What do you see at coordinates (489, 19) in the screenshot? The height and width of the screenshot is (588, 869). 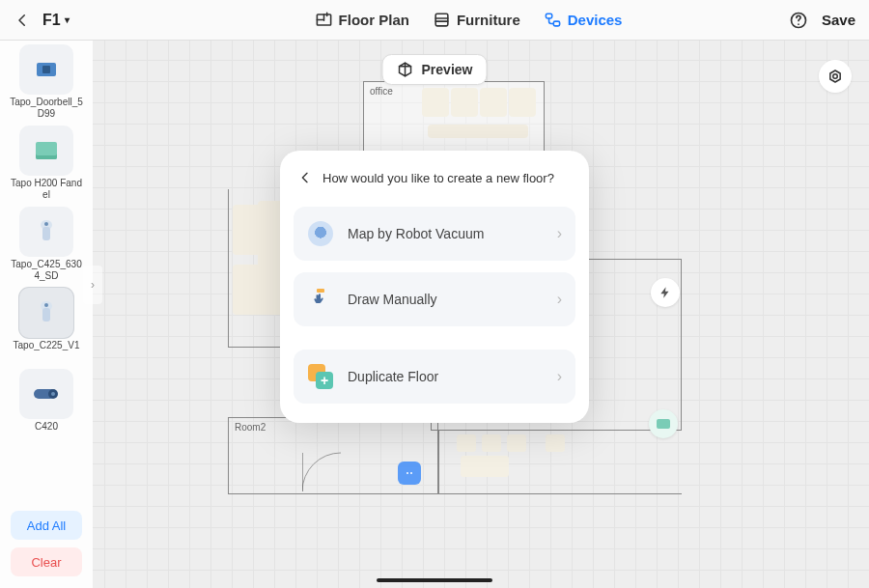 I see `tab-furniture-label: Furniture` at bounding box center [489, 19].